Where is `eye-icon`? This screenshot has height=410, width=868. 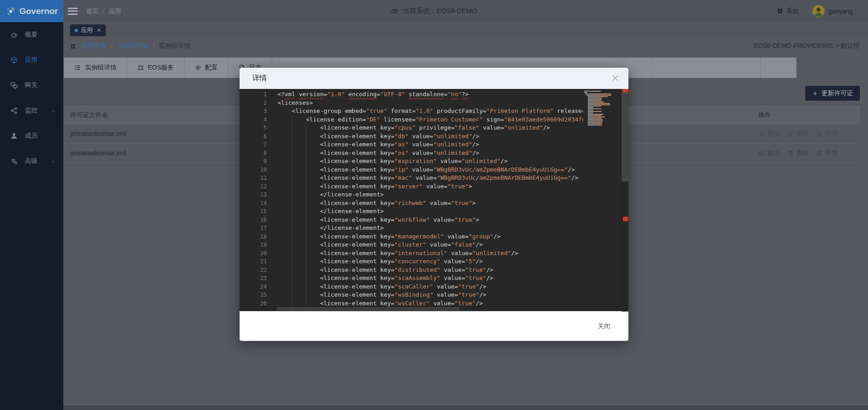
eye-icon is located at coordinates (761, 154).